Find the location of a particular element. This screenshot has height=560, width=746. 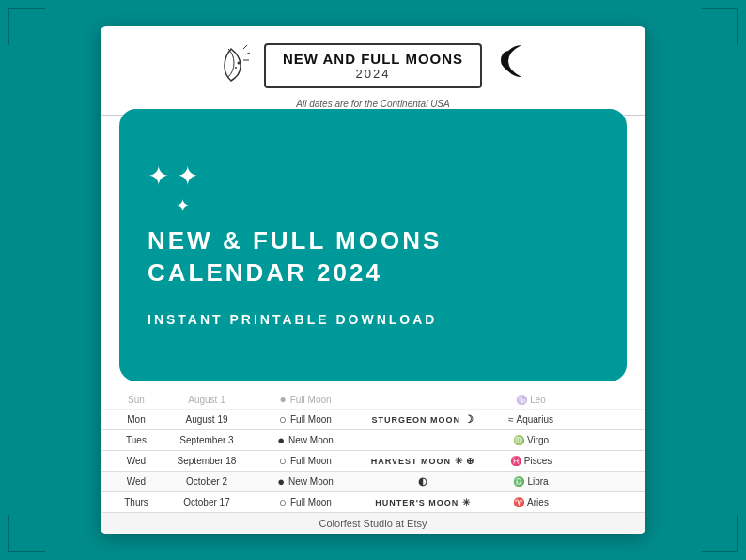

cell-day: Thurs is located at coordinates (136, 502).